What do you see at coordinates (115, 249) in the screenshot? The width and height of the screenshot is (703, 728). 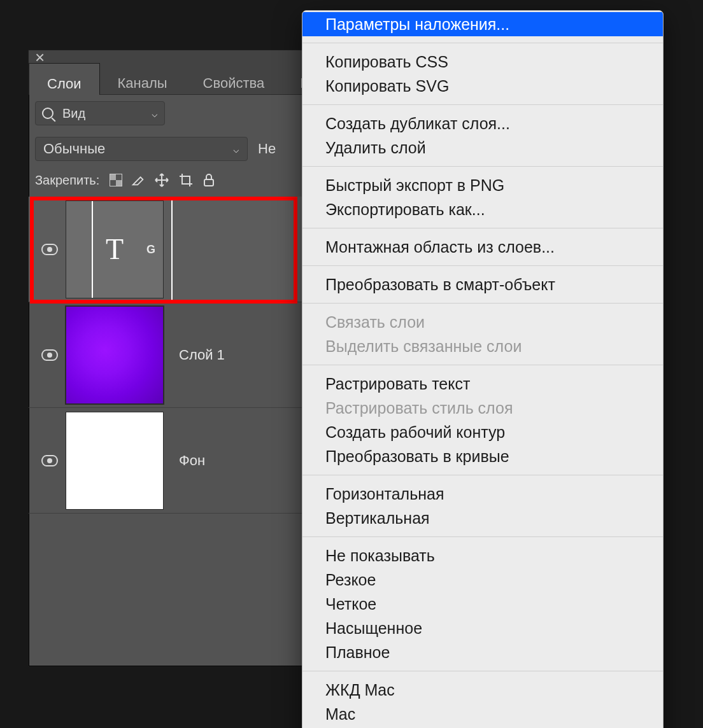 I see `text-layer-glyph: T` at bounding box center [115, 249].